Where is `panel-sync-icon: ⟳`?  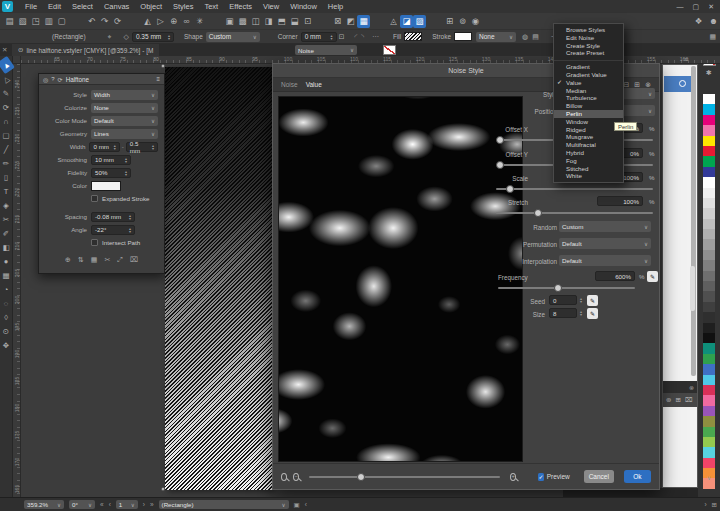 panel-sync-icon: ⟳ is located at coordinates (60, 80).